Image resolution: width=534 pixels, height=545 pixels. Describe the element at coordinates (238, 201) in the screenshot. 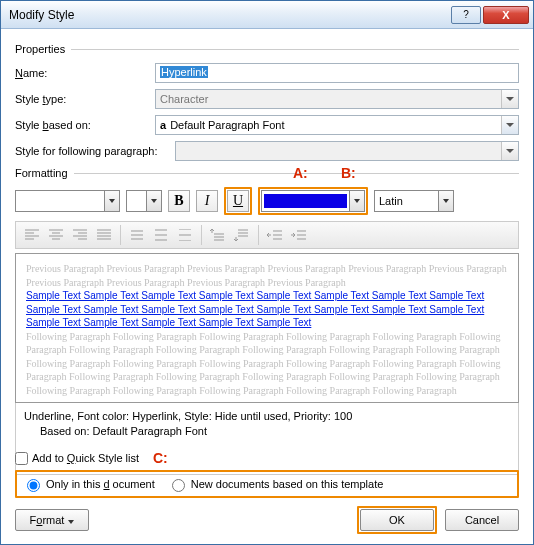

I see `annotation-a-box: U` at that location.